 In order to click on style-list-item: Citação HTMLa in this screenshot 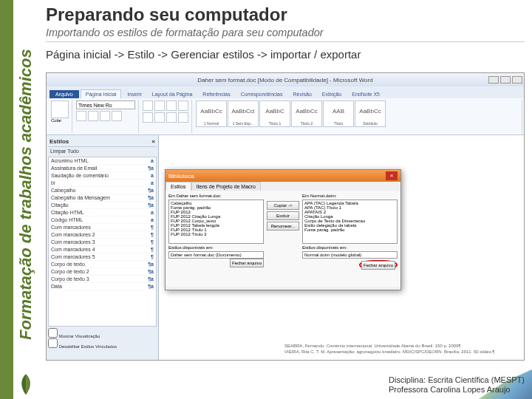, I will do `click(102, 213)`.